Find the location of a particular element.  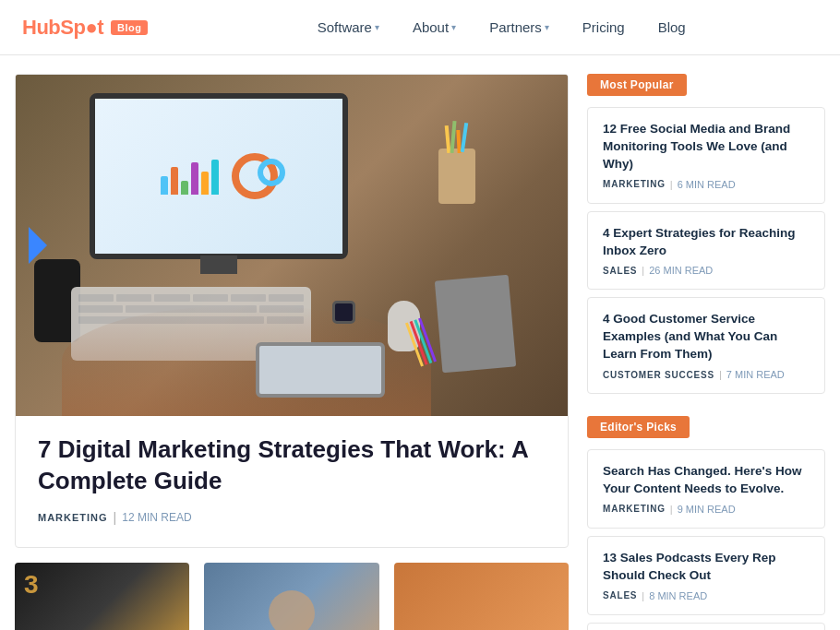

editors-picks-badge: Editor's Picks is located at coordinates (639, 427).